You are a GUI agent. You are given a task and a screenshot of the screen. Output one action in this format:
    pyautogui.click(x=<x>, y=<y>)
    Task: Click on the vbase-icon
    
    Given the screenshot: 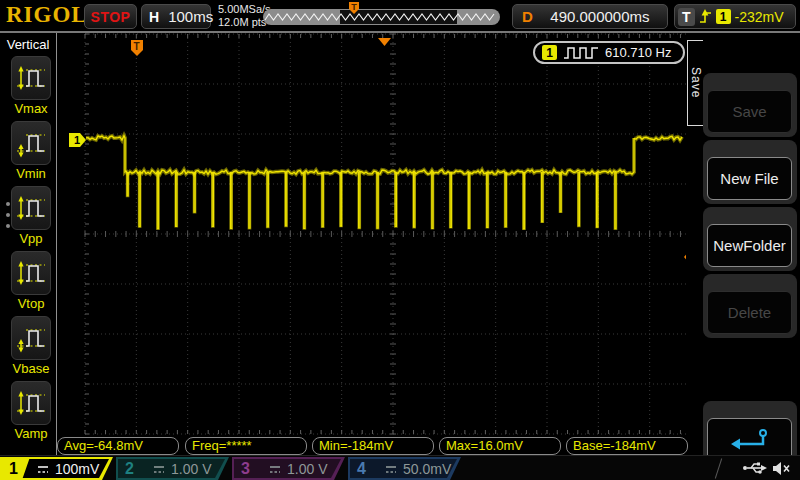 What is the action you would take?
    pyautogui.click(x=31, y=338)
    